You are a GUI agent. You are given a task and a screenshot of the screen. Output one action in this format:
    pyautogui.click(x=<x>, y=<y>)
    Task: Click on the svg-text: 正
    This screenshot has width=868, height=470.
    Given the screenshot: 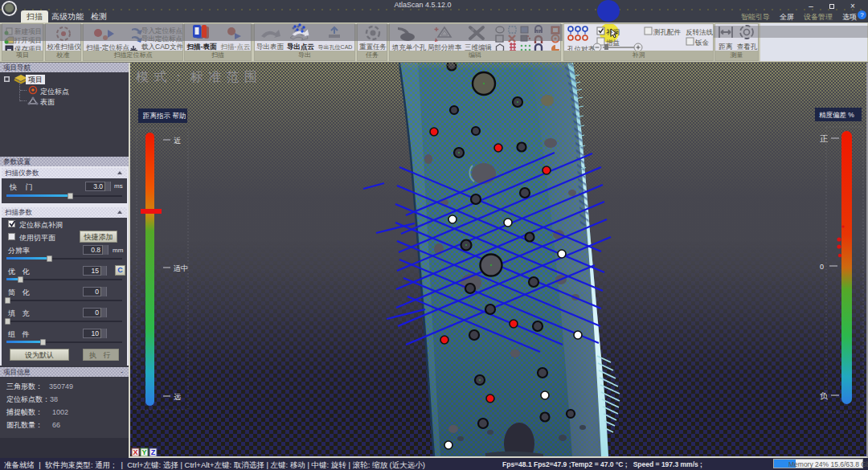 What is the action you would take?
    pyautogui.click(x=824, y=138)
    